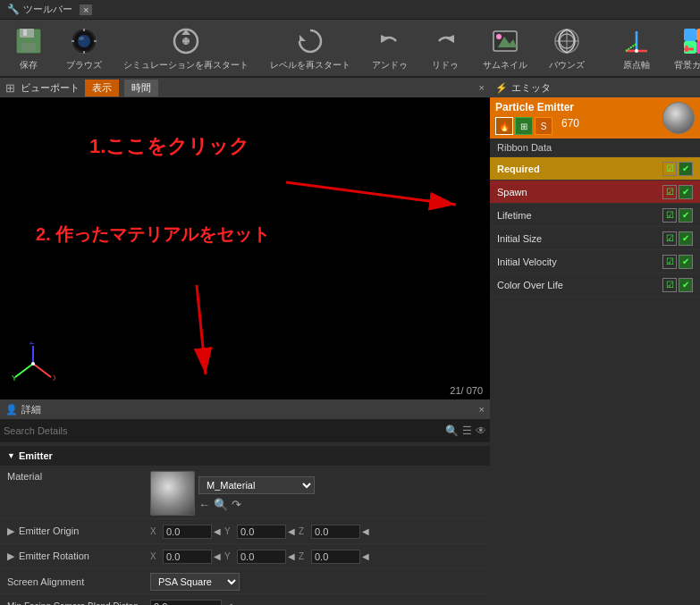  Describe the element at coordinates (482, 409) in the screenshot. I see `details-close-btn: ×` at that location.